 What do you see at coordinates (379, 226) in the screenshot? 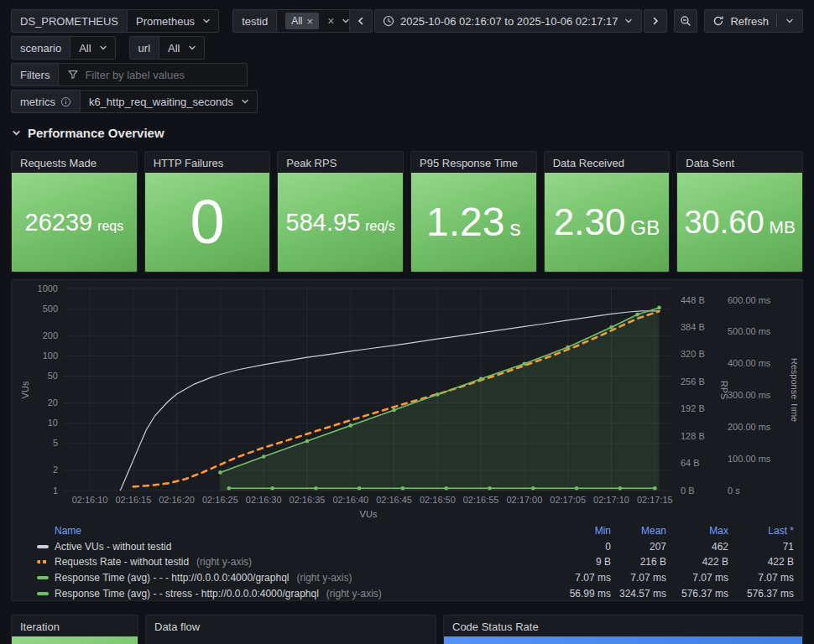
I see `stat-unit: req/s` at bounding box center [379, 226].